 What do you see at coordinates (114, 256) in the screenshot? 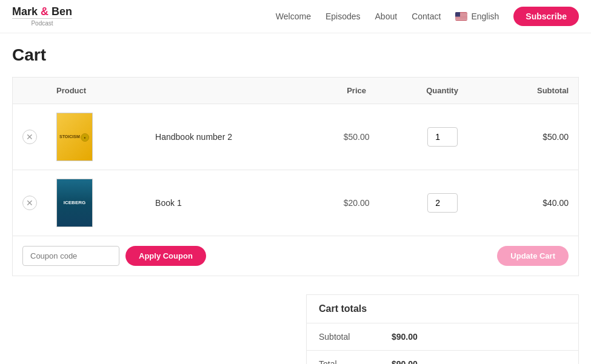
I see `coupon-section: Apply Coupon` at bounding box center [114, 256].